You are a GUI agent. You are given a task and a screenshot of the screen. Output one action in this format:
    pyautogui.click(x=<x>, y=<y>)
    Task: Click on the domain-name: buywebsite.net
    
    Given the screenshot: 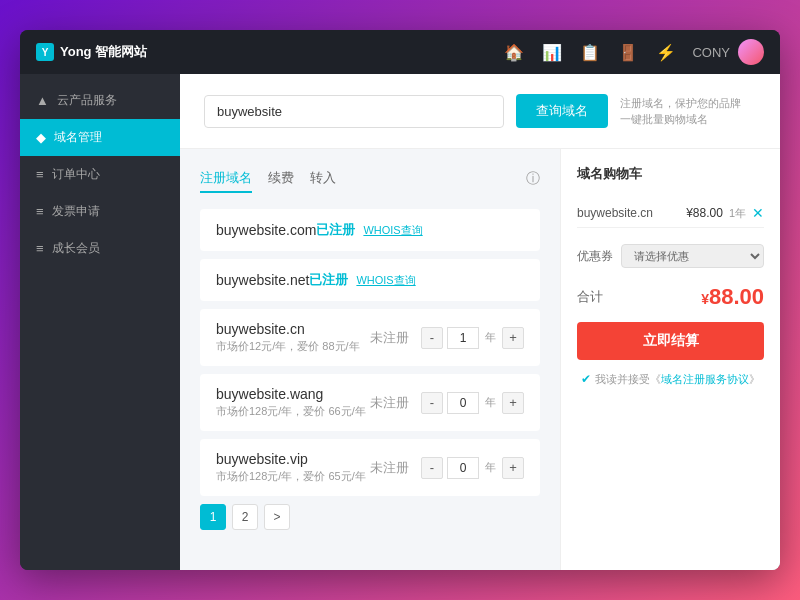 What is the action you would take?
    pyautogui.click(x=262, y=280)
    